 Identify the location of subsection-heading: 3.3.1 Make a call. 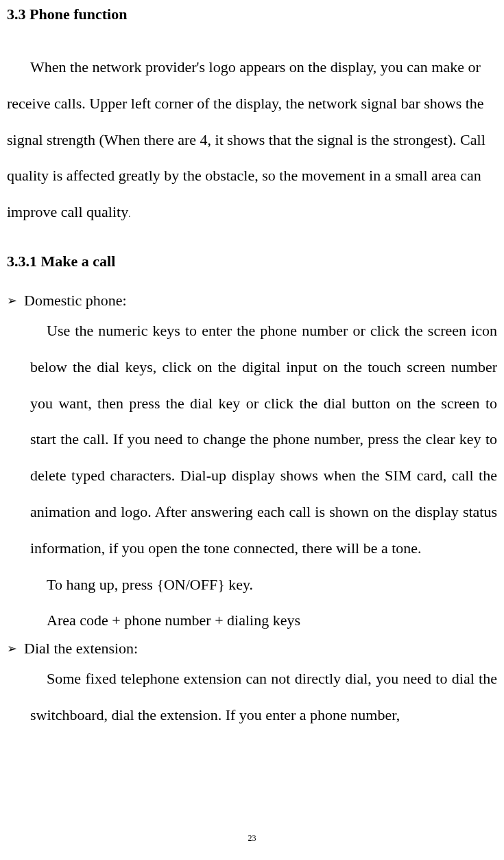
(252, 262).